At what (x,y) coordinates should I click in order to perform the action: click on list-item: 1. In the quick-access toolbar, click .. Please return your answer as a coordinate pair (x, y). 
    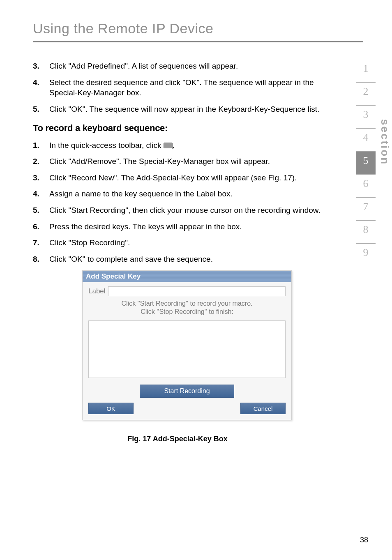
    Looking at the image, I should click on (198, 145).